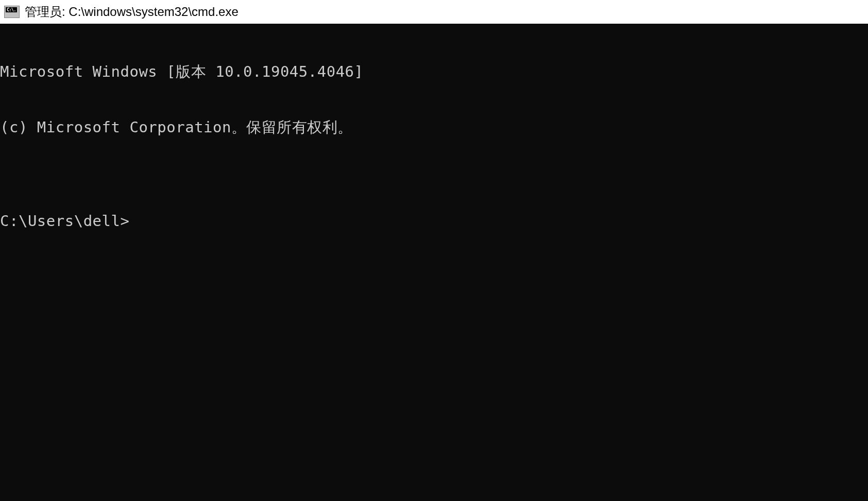 The width and height of the screenshot is (868, 501). Describe the element at coordinates (132, 12) in the screenshot. I see `window-title: 管理员: C:\windows\system32\cmd.exe` at that location.